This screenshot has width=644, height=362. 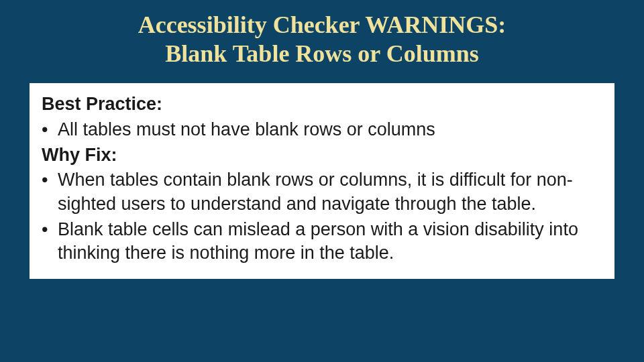 I want to click on list-item-text: Blank table cells can mislead a person w…, so click(x=318, y=241).